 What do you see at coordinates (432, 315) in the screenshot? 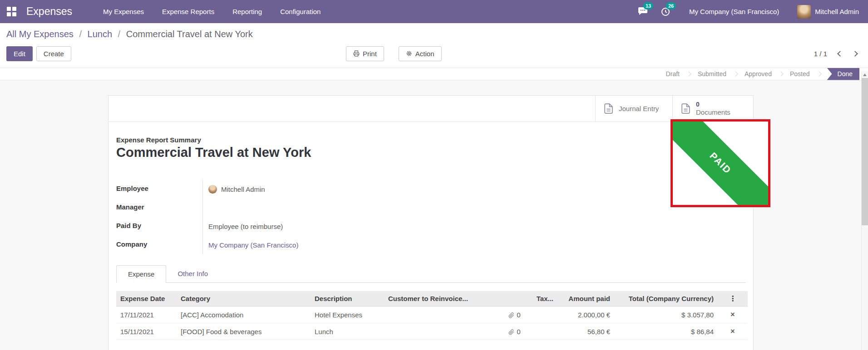
I see `table-row: 17/11/2021 [ACC] Accomodation Hotel Expe…` at bounding box center [432, 315].